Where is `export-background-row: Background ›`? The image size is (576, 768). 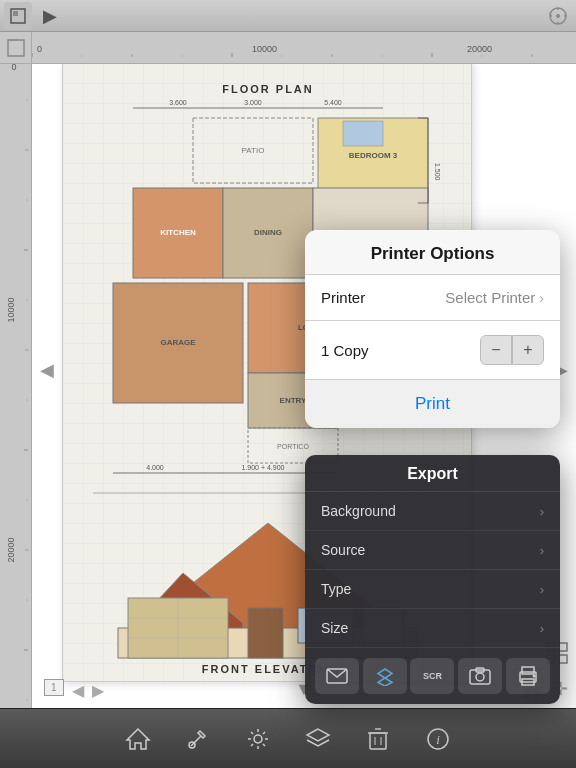
export-background-row: Background › is located at coordinates (432, 512).